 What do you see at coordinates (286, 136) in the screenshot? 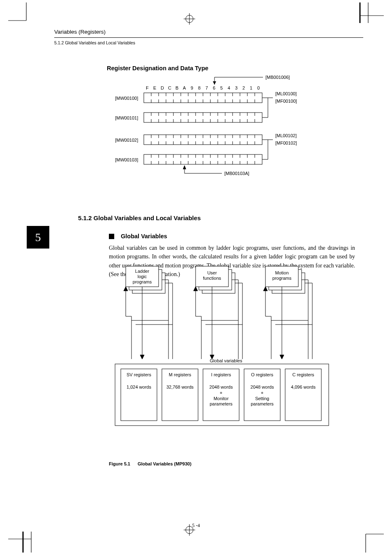
I see `right-label-ml1: [ML00102]` at bounding box center [286, 136].